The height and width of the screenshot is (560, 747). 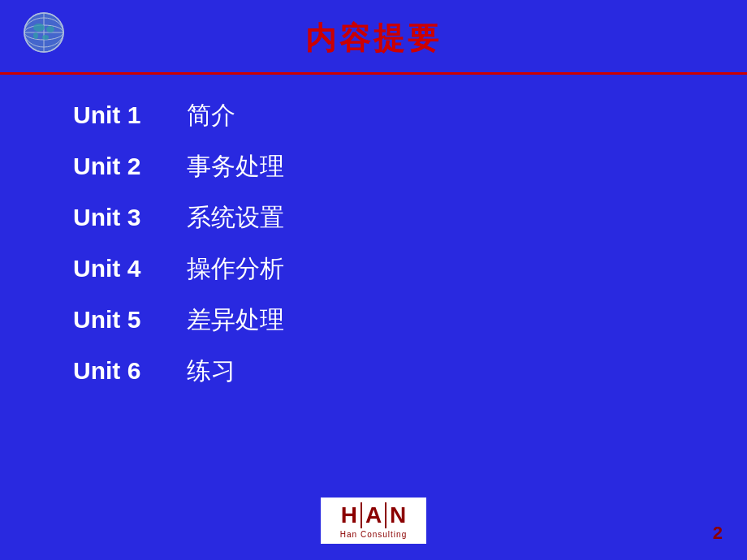 I want to click on list-item: Unit 1 简介, so click(x=410, y=115).